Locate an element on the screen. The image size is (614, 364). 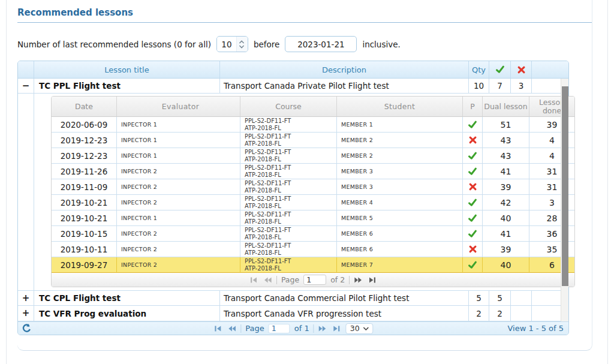
refresh-button is located at coordinates (26, 329).